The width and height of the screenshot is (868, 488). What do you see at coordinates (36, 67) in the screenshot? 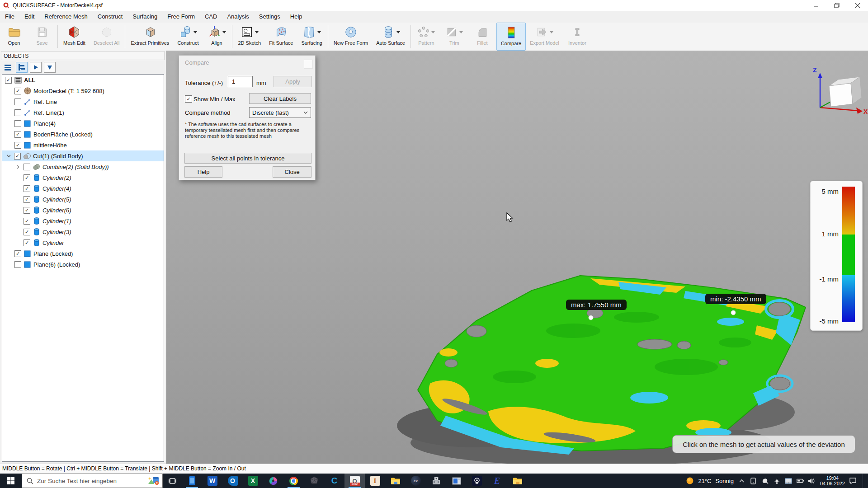
I see `expand-all-icon` at bounding box center [36, 67].